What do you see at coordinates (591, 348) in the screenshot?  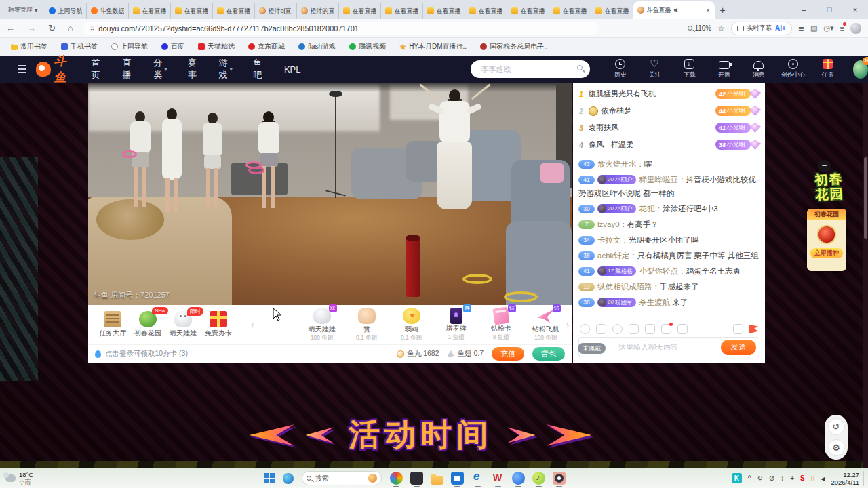 I see `fan-badge-wear-button: 未佩戴` at bounding box center [591, 348].